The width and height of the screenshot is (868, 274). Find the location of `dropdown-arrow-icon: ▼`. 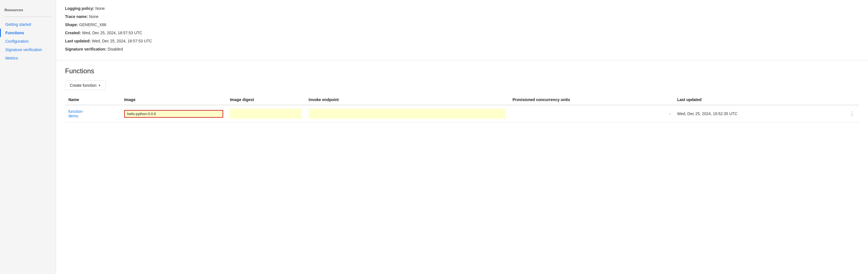

dropdown-arrow-icon: ▼ is located at coordinates (100, 86).